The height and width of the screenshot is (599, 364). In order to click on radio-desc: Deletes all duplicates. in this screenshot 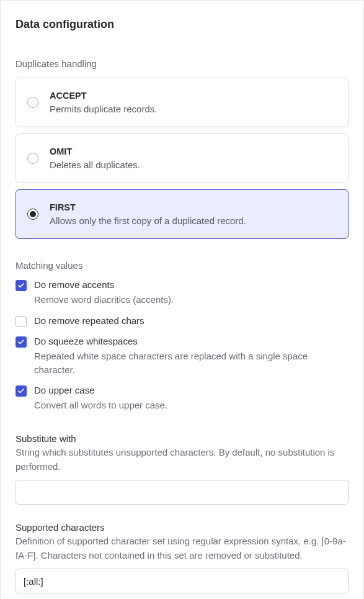, I will do `click(95, 165)`.